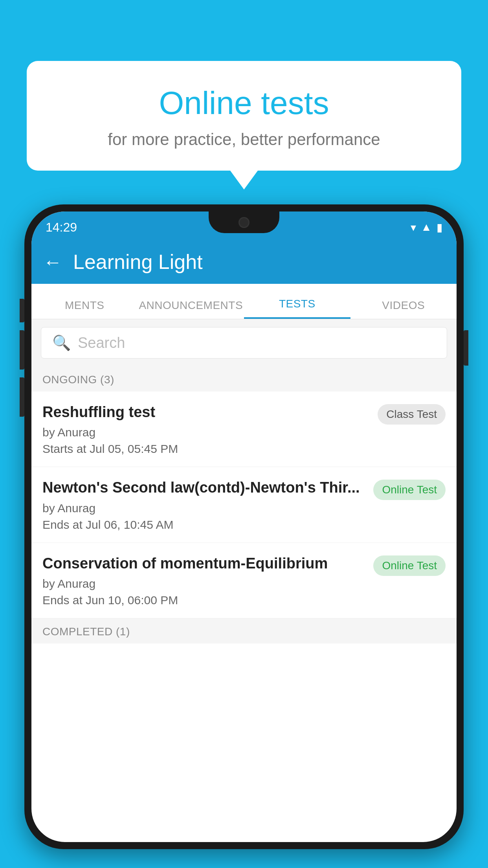 This screenshot has width=488, height=868. Describe the element at coordinates (244, 631) in the screenshot. I see `completed-section: COMPLETED (1)` at that location.